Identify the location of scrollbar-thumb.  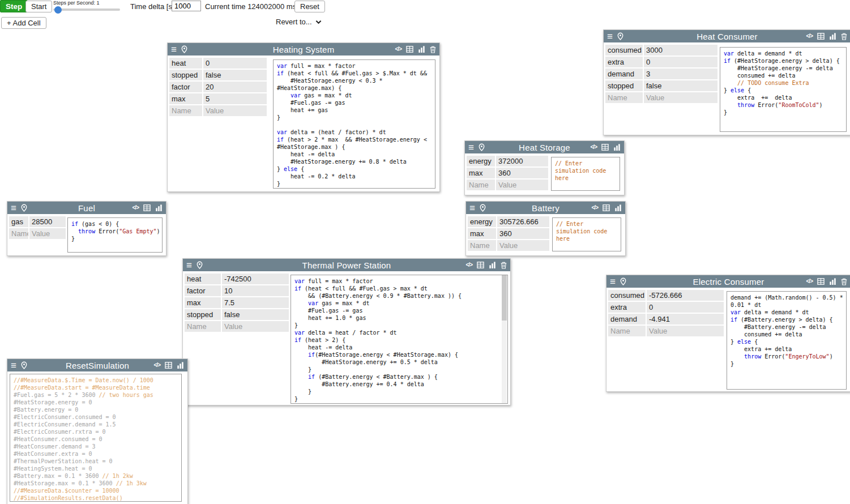
(504, 298).